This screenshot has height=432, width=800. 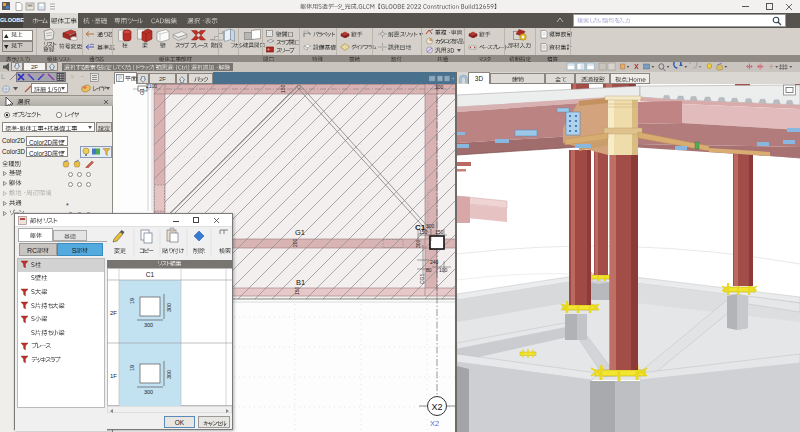 What do you see at coordinates (114, 376) in the screenshot?
I see `svg-text: 1F` at bounding box center [114, 376].